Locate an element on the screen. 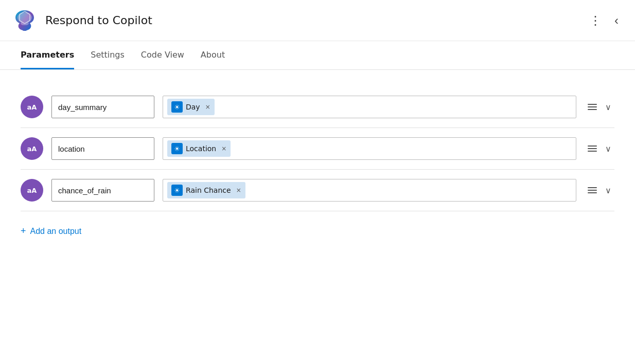 The width and height of the screenshot is (635, 364). tabs-bar: Parameters Settings Code View About is located at coordinates (318, 56).